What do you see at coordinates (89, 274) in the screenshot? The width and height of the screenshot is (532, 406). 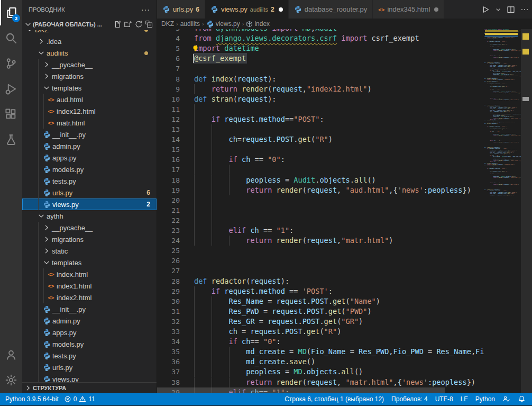 I see `tree-item-index-html: <>index.html` at bounding box center [89, 274].